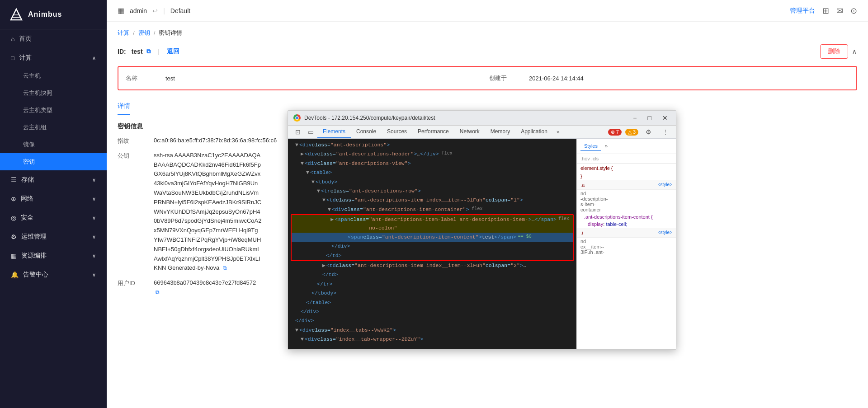  I want to click on sidebar-logo: Animbus, so click(53, 14).